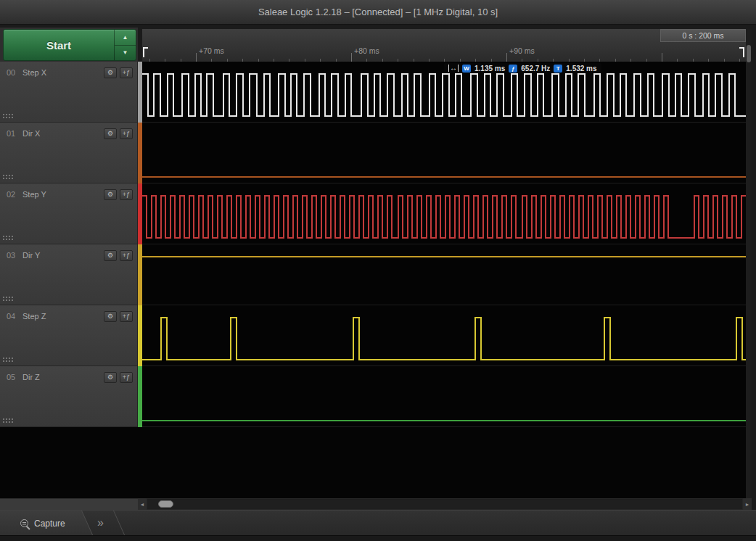 Image resolution: width=756 pixels, height=541 pixels. Describe the element at coordinates (749, 264) in the screenshot. I see `vertical-scrollbar` at that location.